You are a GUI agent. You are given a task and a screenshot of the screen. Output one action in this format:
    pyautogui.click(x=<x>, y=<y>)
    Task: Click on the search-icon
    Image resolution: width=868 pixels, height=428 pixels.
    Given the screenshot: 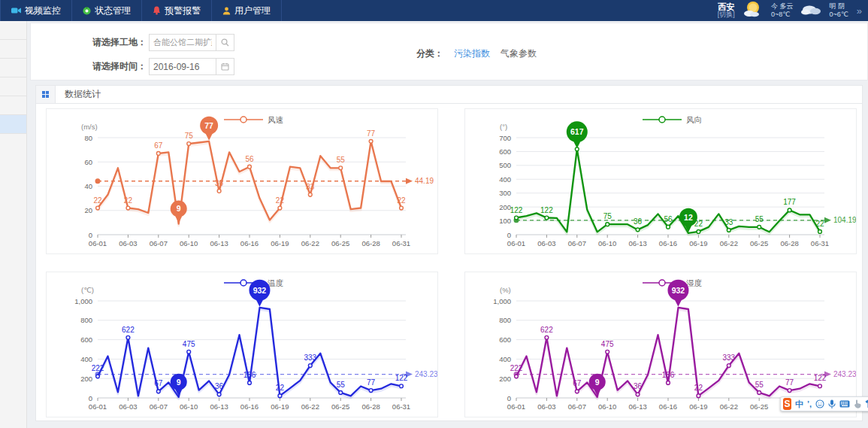 What is the action you would take?
    pyautogui.click(x=225, y=42)
    